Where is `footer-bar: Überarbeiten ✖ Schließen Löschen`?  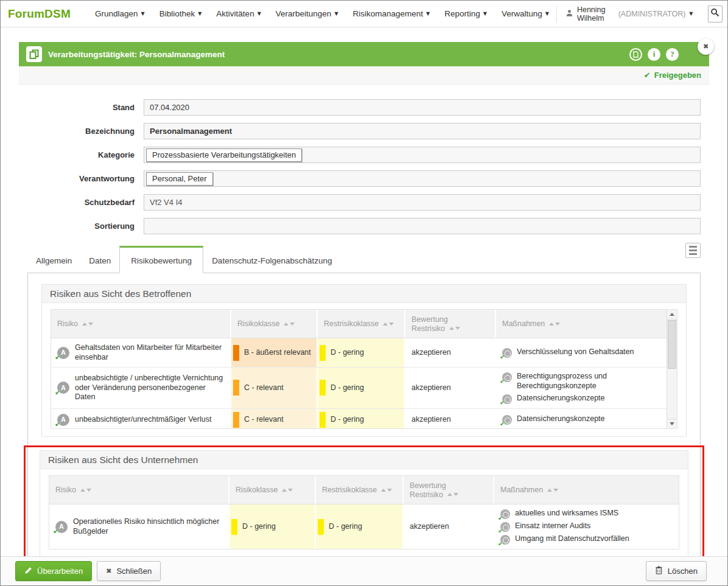 footer-bar: Überarbeiten ✖ Schließen Löschen is located at coordinates (364, 571).